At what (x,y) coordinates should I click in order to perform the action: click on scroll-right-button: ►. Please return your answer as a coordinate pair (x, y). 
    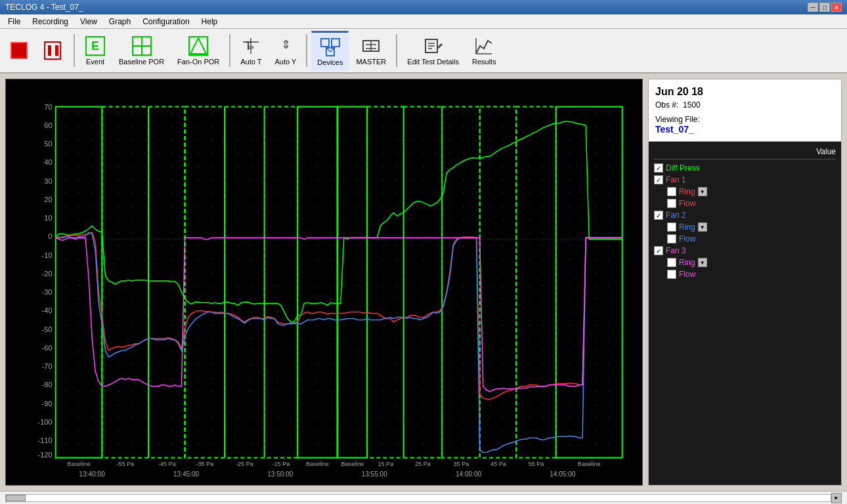
    Looking at the image, I should click on (836, 498).